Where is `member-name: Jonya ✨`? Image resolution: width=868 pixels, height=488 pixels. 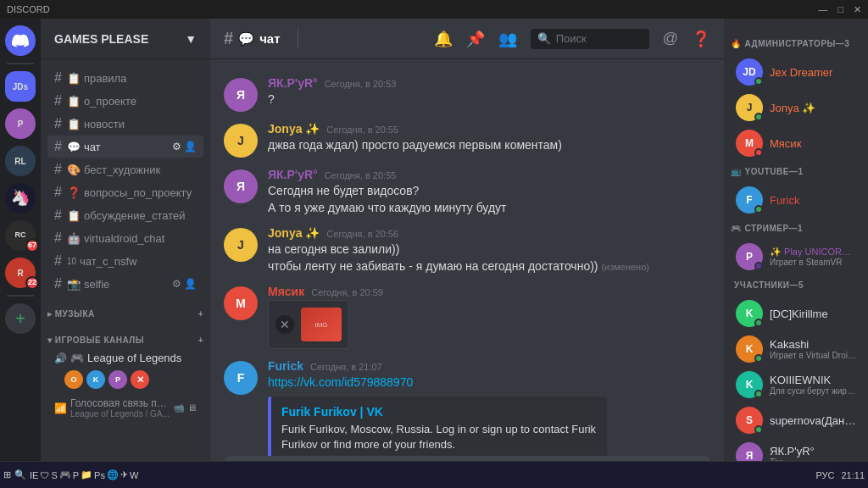
member-name: Jonya ✨ is located at coordinates (793, 108).